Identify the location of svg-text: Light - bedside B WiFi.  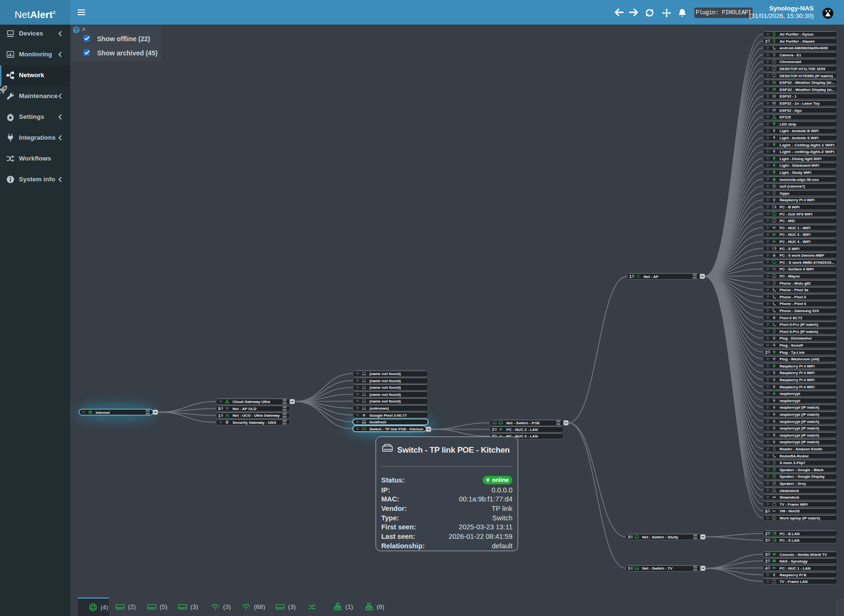
(799, 131).